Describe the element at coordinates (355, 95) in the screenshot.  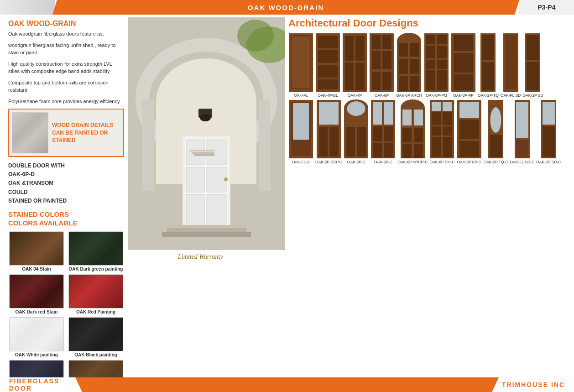
I see `door-label-oak-4p: OAK-4P` at that location.